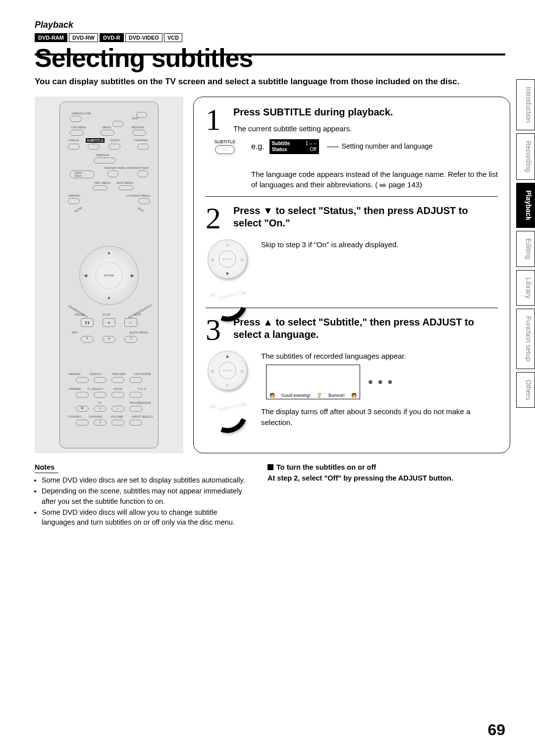 Image resolution: width=535 pixels, height=756 pixels. What do you see at coordinates (270, 467) in the screenshot?
I see `square-bullet-icon` at bounding box center [270, 467].